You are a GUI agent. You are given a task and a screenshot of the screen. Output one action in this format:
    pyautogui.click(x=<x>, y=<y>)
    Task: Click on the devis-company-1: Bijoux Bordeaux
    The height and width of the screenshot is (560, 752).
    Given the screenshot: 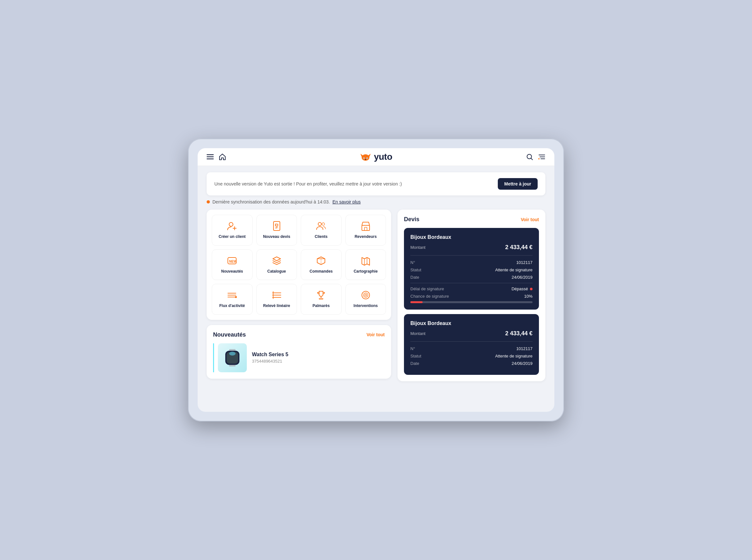 What is the action you would take?
    pyautogui.click(x=471, y=237)
    